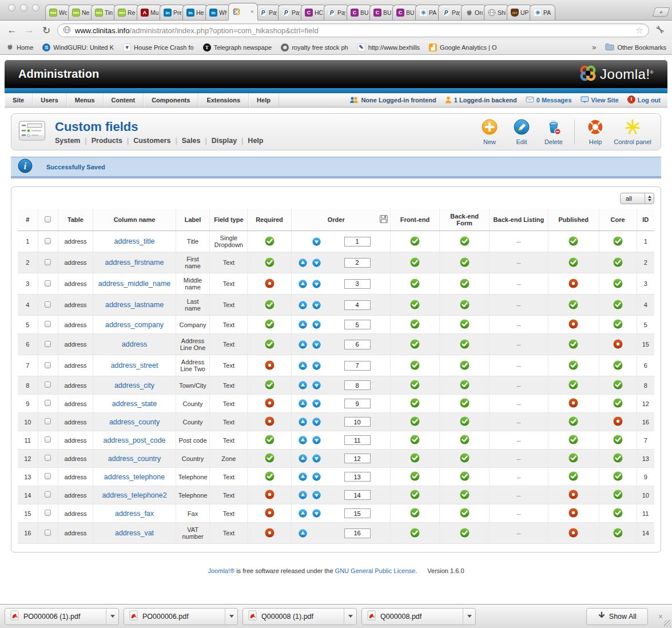 This screenshot has width=672, height=628. I want to click on submenu-item-products: Products, so click(107, 141).